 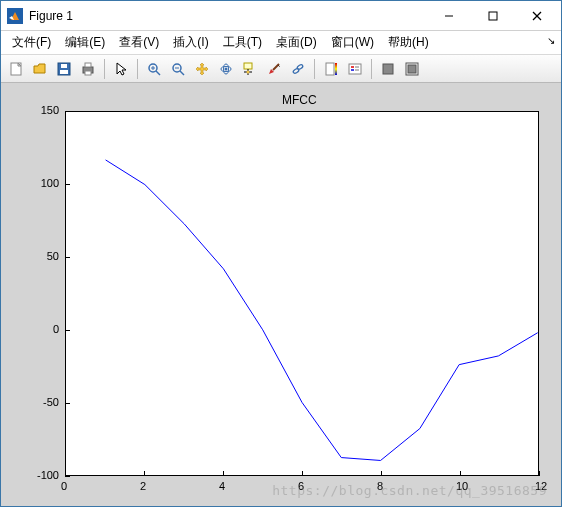 What do you see at coordinates (298, 69) in the screenshot?
I see `link-plot-button` at bounding box center [298, 69].